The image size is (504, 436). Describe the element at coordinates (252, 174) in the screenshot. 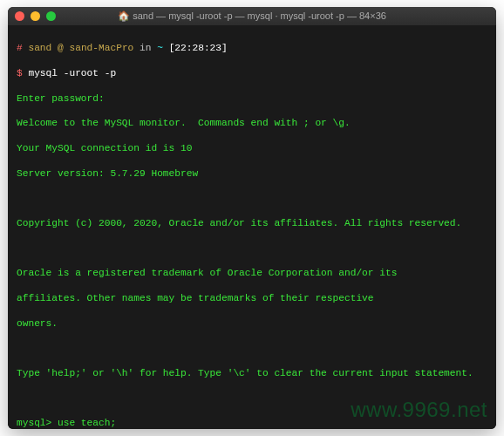

I see `output-line: Server version: 5.7.29 Homebrew` at that location.